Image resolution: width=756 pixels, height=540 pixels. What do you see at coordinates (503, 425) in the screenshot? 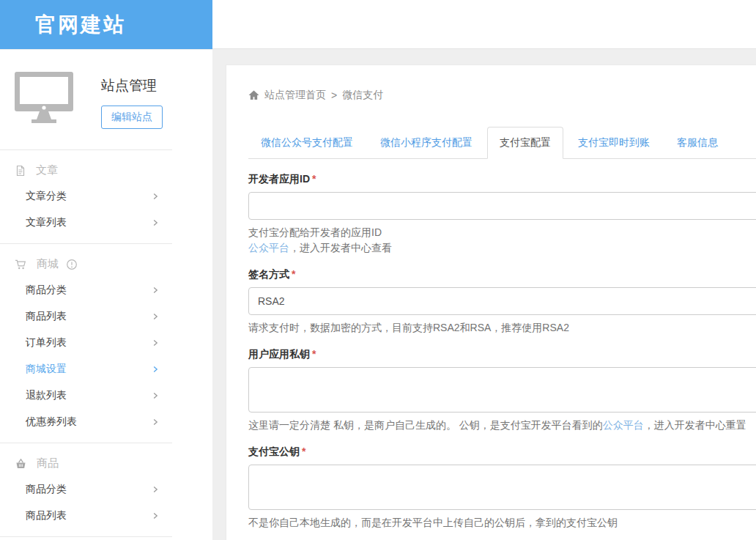
I see `field-help-user-private-key: 这里请一定分清楚 私钥，是商户自己生成的。 公钥，是支付宝开发平台看到的公众平台…` at bounding box center [503, 425].